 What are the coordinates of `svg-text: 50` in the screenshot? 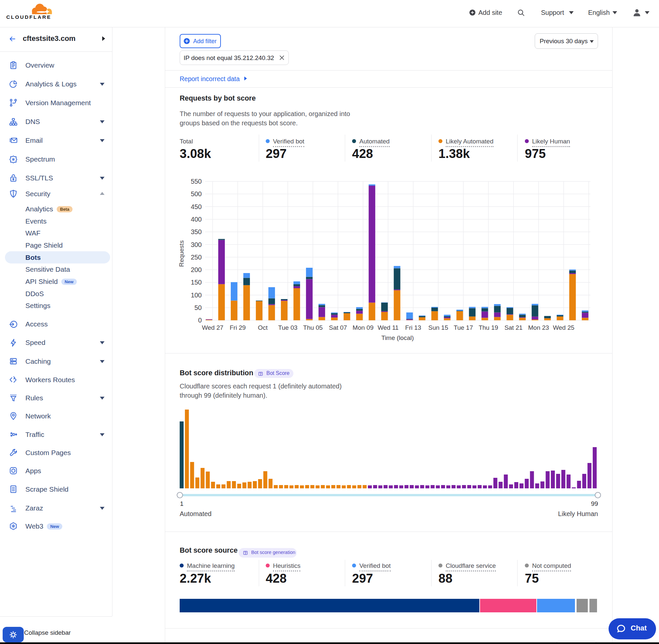 It's located at (198, 308).